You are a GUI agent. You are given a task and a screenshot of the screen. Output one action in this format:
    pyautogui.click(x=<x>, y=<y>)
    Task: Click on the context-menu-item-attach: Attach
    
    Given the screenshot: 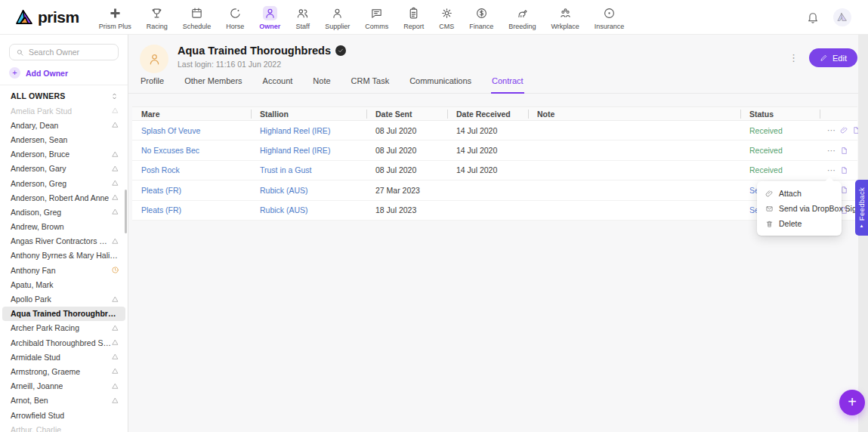 What is the action you would take?
    pyautogui.click(x=799, y=193)
    